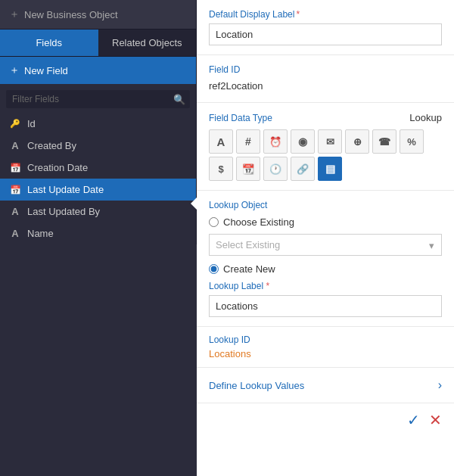  What do you see at coordinates (241, 118) in the screenshot?
I see `field-data-type-label: Field Data Type` at bounding box center [241, 118].